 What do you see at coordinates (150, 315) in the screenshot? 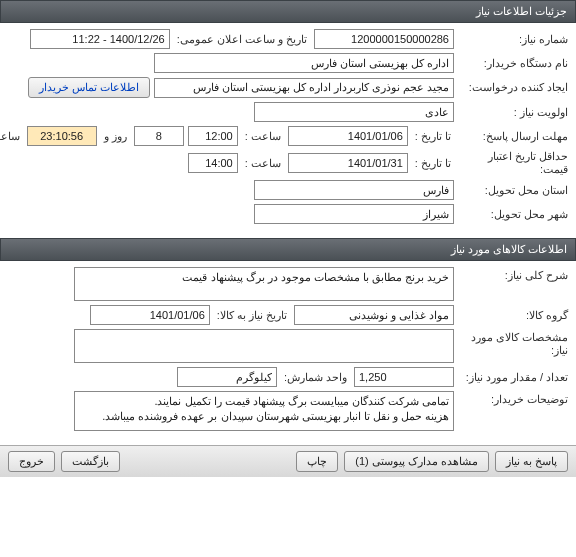
I see `need-goods-date-field` at bounding box center [150, 315].